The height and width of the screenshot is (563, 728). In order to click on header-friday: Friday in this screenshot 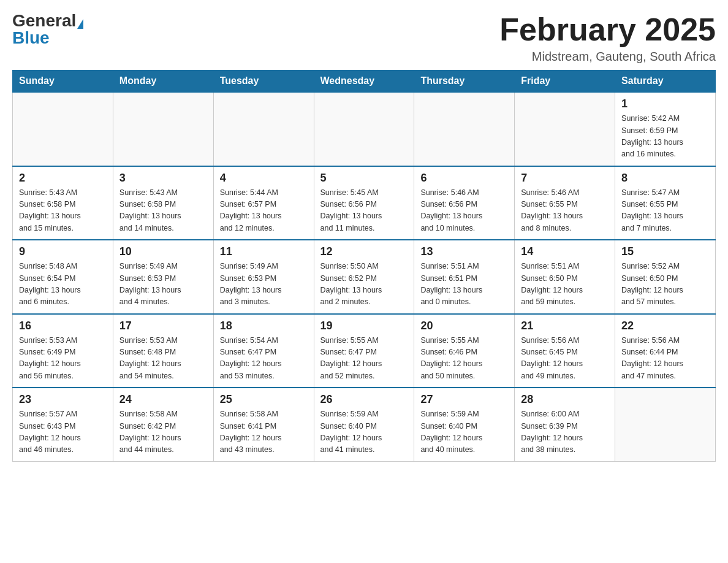, I will do `click(565, 82)`.